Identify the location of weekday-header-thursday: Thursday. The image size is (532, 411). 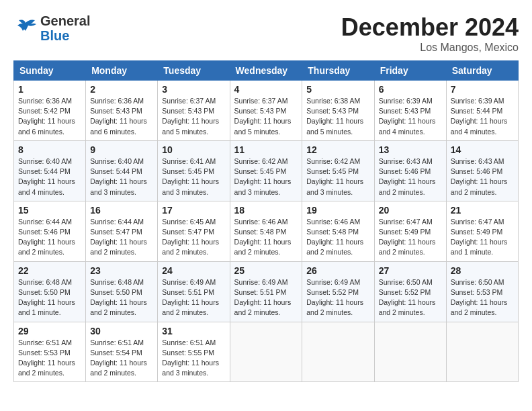
(339, 71).